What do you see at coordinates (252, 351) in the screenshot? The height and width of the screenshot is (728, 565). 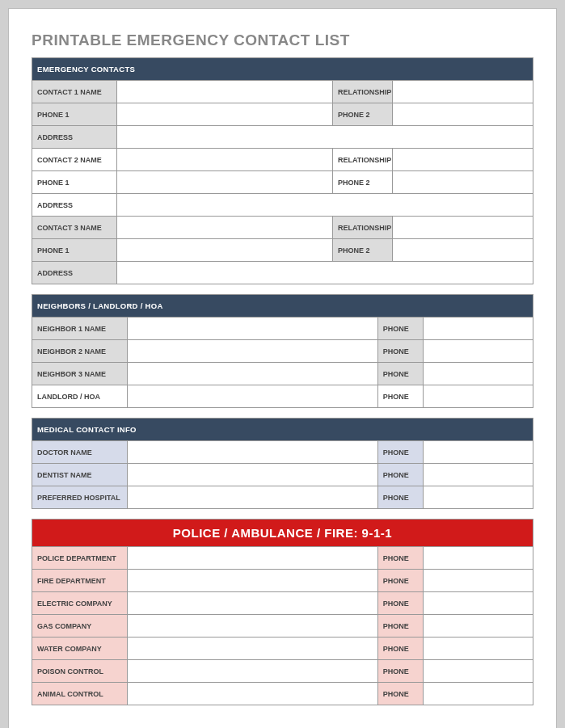 I see `neighbor2-name-field` at bounding box center [252, 351].